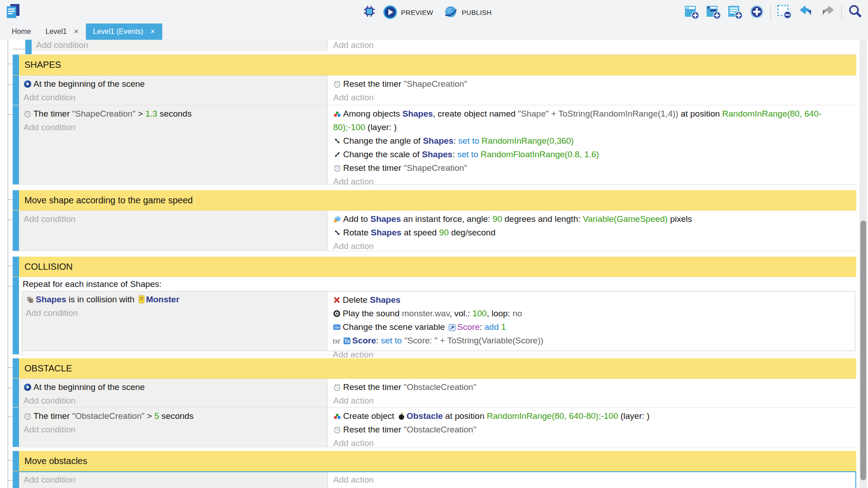 The height and width of the screenshot is (488, 868). What do you see at coordinates (434, 201) in the screenshot?
I see `group-header-move-shape: Move shape according to the game speed` at bounding box center [434, 201].